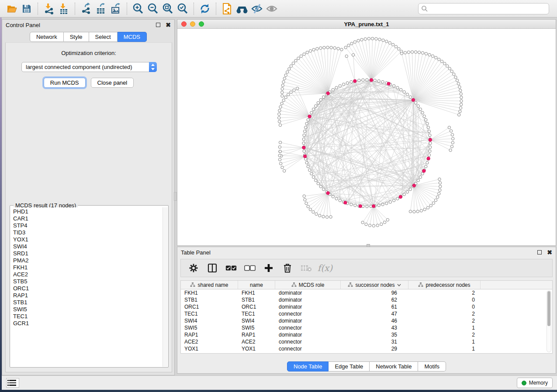 This screenshot has width=557, height=392. What do you see at coordinates (367, 317) in the screenshot?
I see `node-table: shared namenameMCDS rolesuccessor nodesp…` at bounding box center [367, 317].